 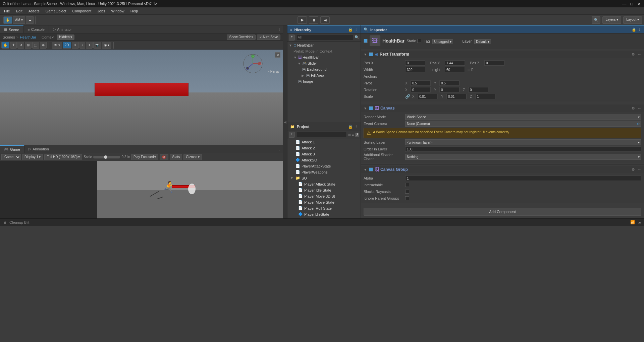 I want to click on event-camera-dropdown: None (Camera) ⊙, so click(x=523, y=124).